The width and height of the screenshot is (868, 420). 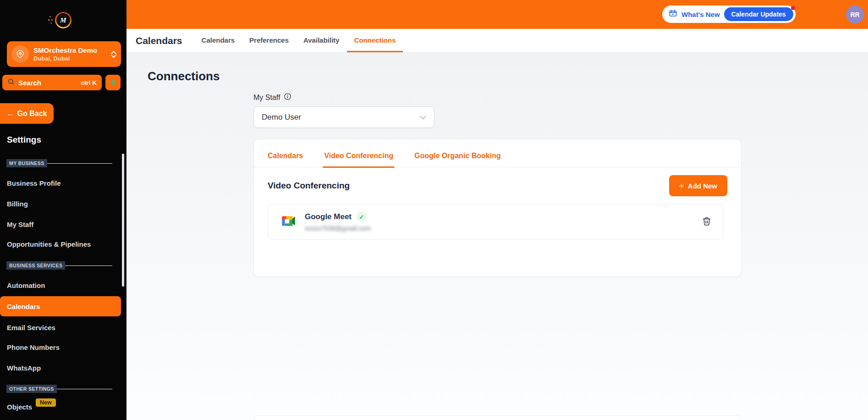 I want to click on app-logo: M, so click(x=63, y=20).